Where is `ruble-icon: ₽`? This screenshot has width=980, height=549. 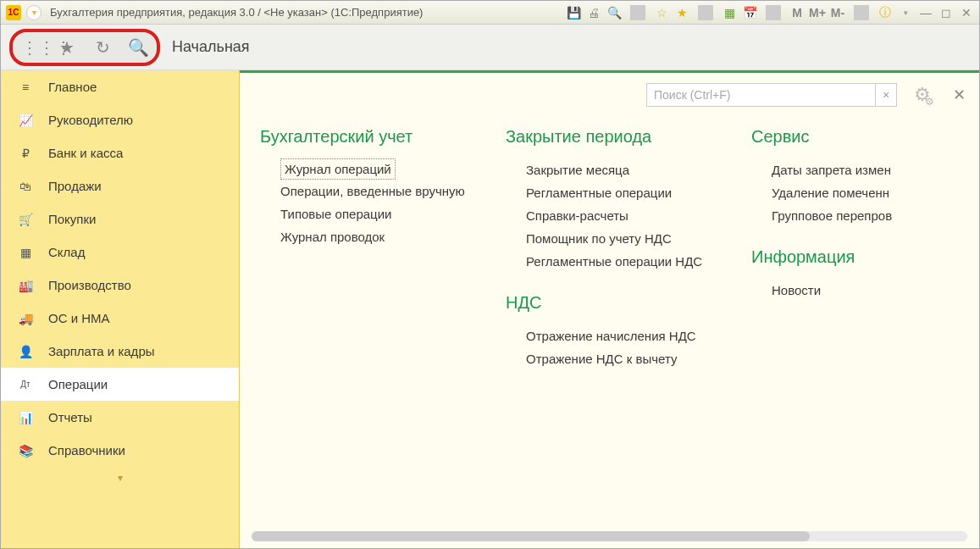 ruble-icon: ₽ is located at coordinates (25, 153).